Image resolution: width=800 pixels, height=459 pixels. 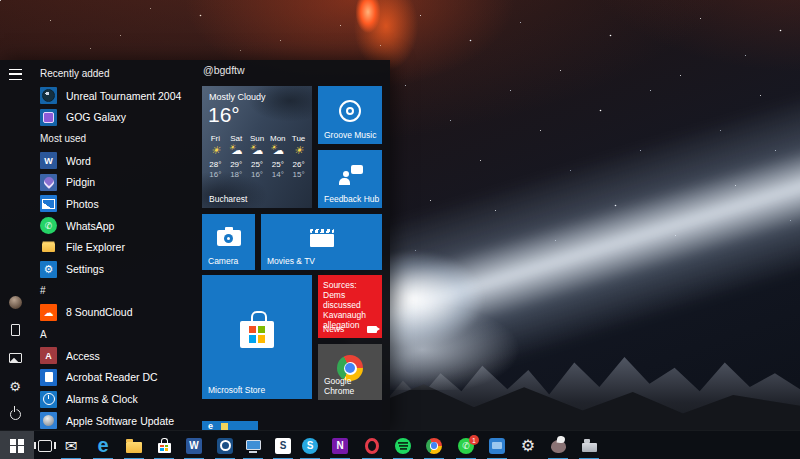 What do you see at coordinates (113, 204) in the screenshot?
I see `app-item-photos: Photos` at bounding box center [113, 204].